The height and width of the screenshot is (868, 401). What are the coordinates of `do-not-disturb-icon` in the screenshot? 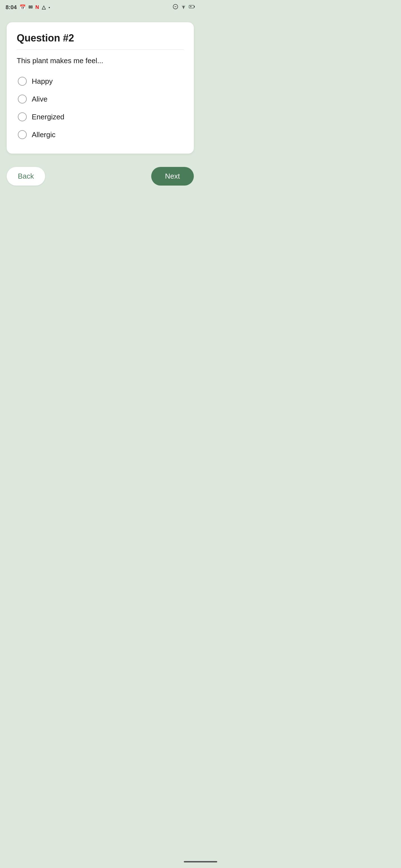 It's located at (175, 7).